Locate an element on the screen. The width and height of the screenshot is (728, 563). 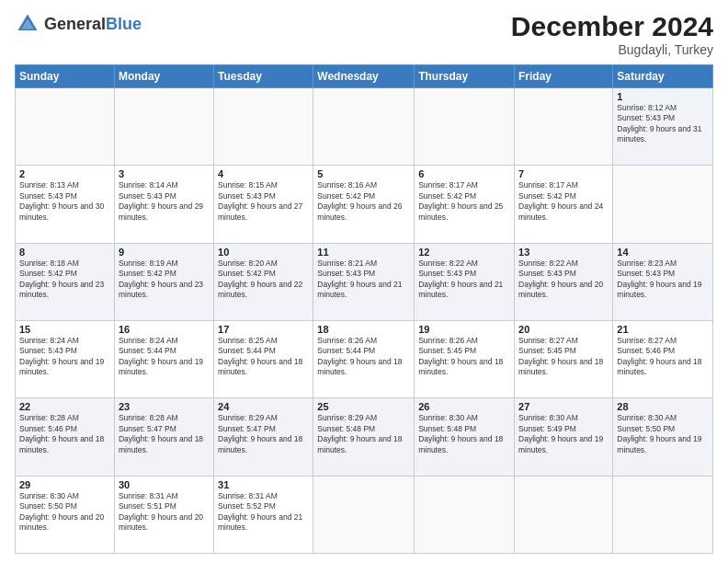
cell-details: Sunrise: 8:27 AMSunset: 5:46 PMDaylight:… is located at coordinates (659, 356).